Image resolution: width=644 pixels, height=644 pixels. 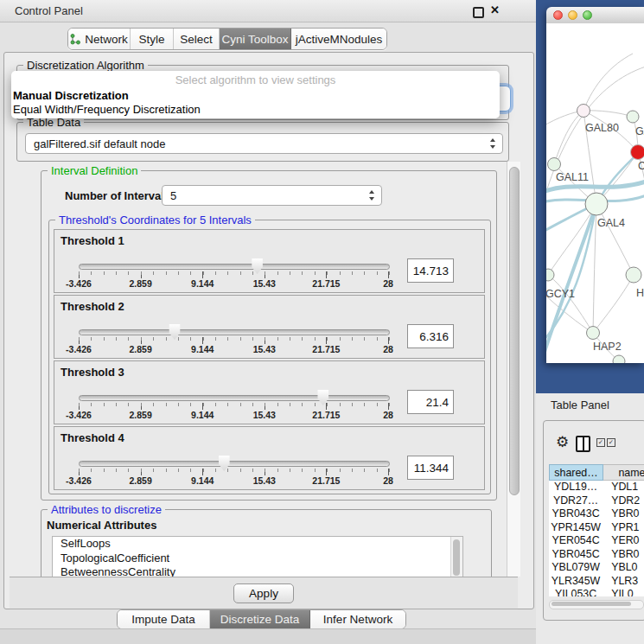 I want to click on node-label: GAL4, so click(x=611, y=223).